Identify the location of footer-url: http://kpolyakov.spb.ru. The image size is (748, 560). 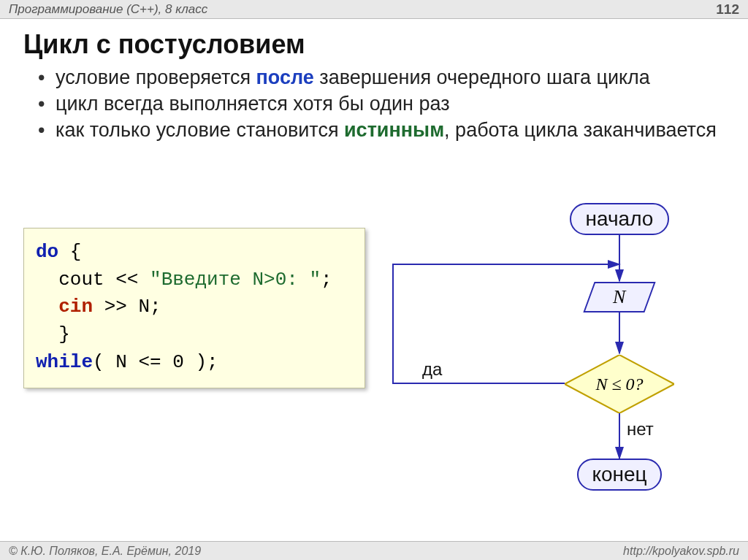
(681, 551).